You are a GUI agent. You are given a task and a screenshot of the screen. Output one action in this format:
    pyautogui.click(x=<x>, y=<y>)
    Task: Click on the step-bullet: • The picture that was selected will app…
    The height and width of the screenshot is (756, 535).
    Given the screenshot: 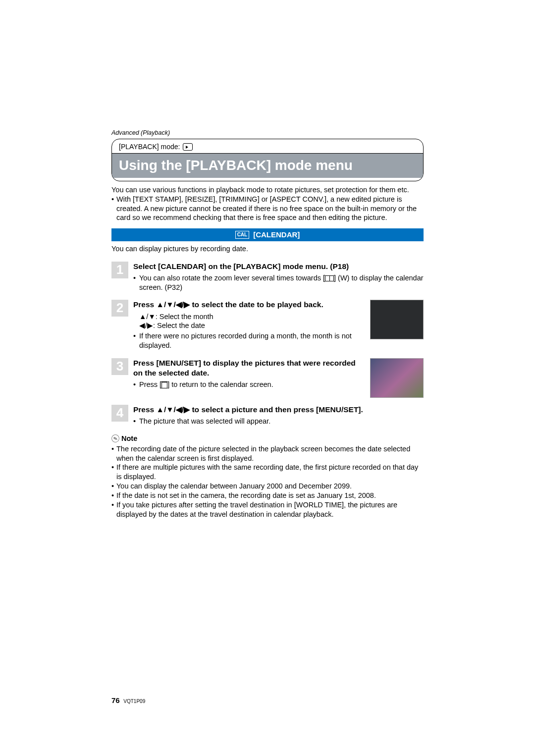 What is the action you would take?
    pyautogui.click(x=278, y=421)
    